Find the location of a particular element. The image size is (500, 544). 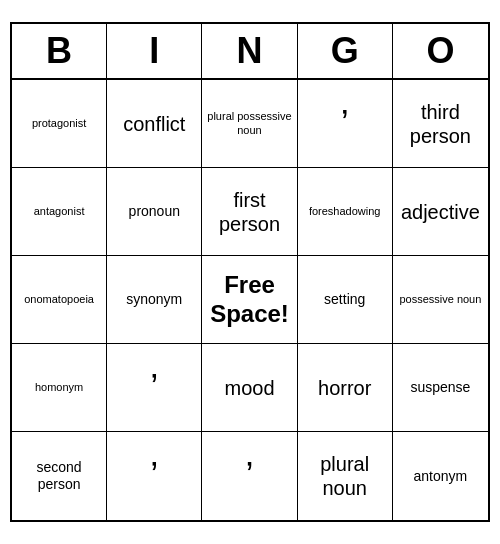

bingo-cell: horror is located at coordinates (346, 388).